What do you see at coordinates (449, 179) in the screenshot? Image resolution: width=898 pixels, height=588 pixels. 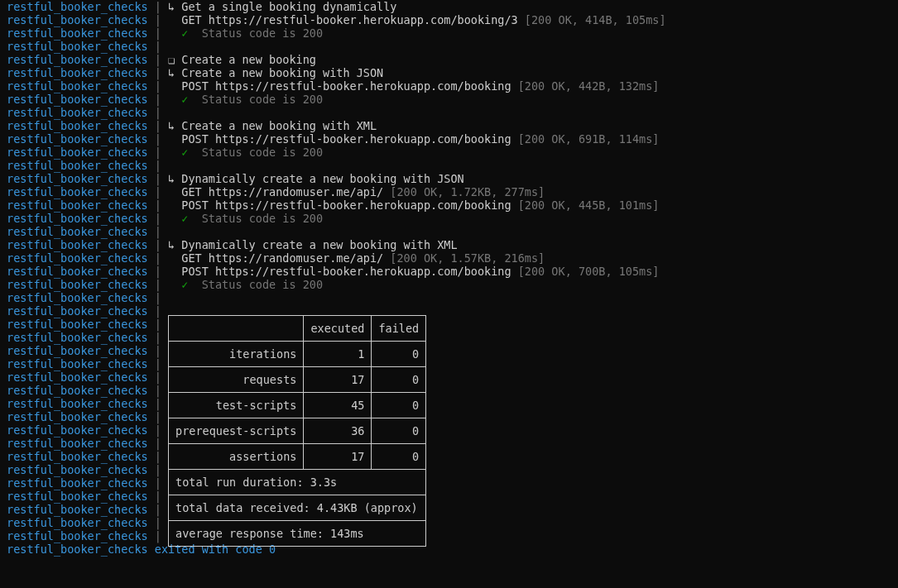 I see `log-line: restful_booker_checks | ↳ Dynamically cr…` at bounding box center [449, 179].